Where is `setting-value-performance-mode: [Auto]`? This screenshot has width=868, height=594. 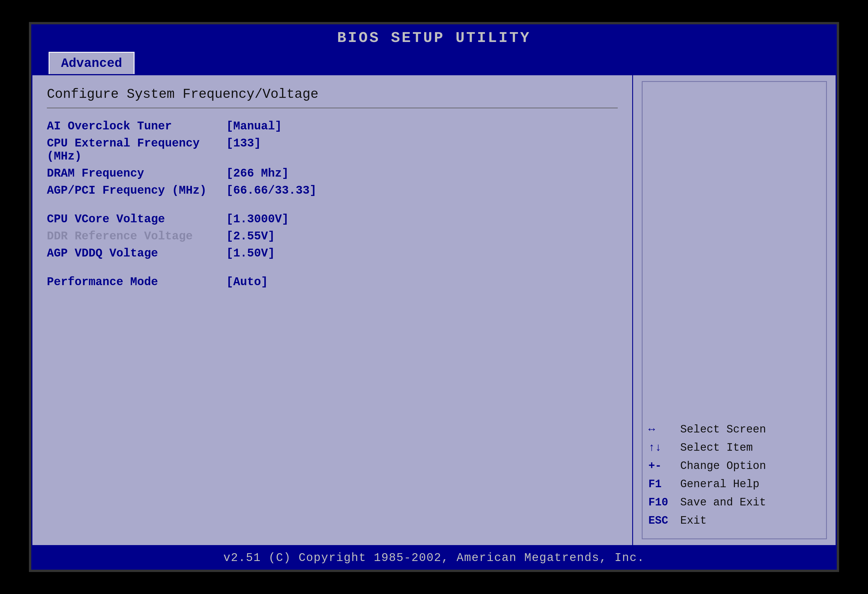
setting-value-performance-mode: [Auto] is located at coordinates (247, 282).